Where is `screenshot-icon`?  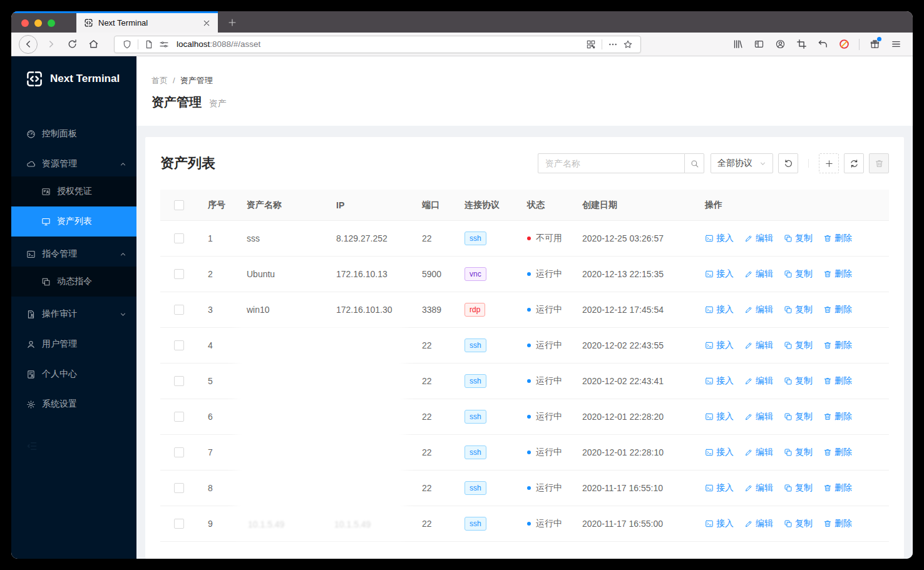
screenshot-icon is located at coordinates (801, 44).